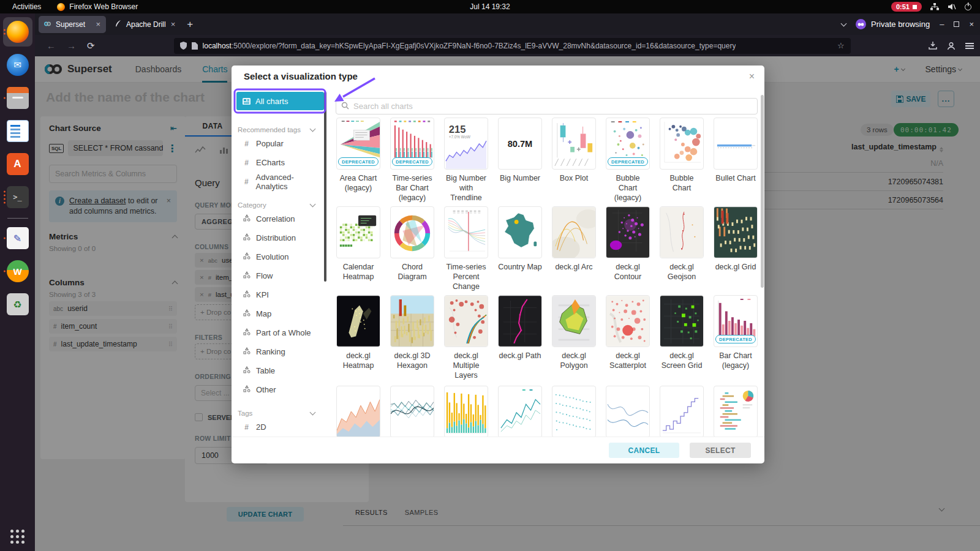 The width and height of the screenshot is (980, 551). Describe the element at coordinates (682, 160) in the screenshot. I see `chart-card-bubble-chart: Bubble Chart` at that location.